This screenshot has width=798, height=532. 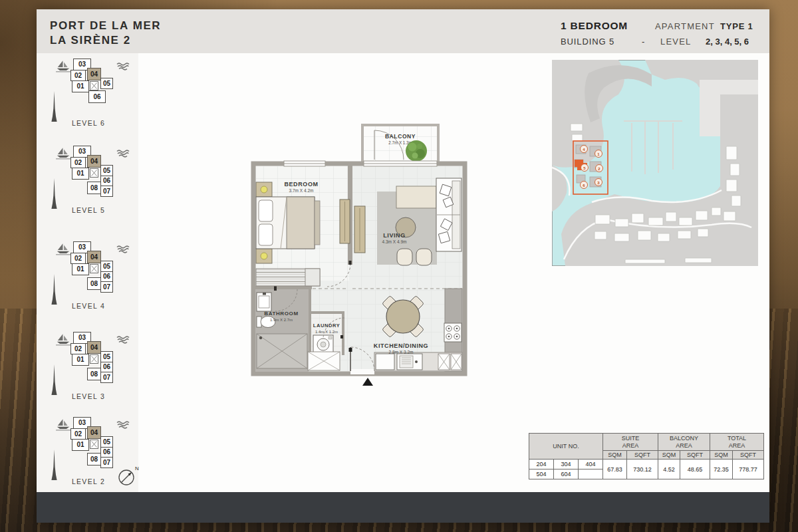 I want to click on balcony-sqm-value: 4.52, so click(x=669, y=469).